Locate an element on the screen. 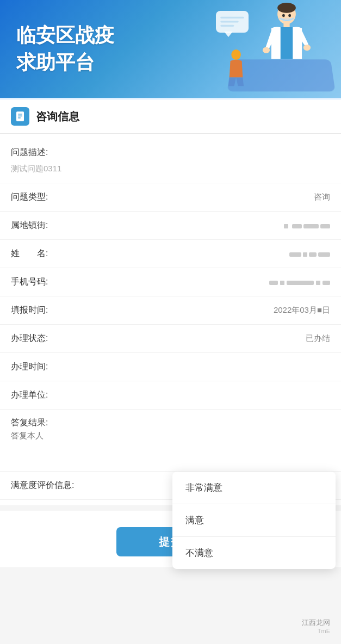 The width and height of the screenshot is (341, 644). reply-row: 答复结果: is located at coordinates (171, 441).